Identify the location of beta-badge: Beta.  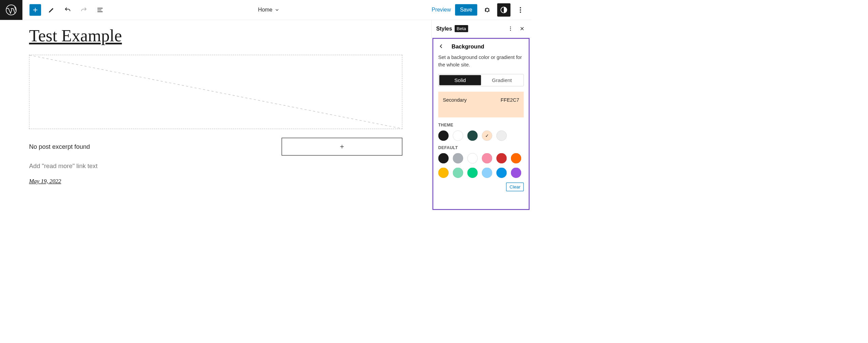
(461, 28).